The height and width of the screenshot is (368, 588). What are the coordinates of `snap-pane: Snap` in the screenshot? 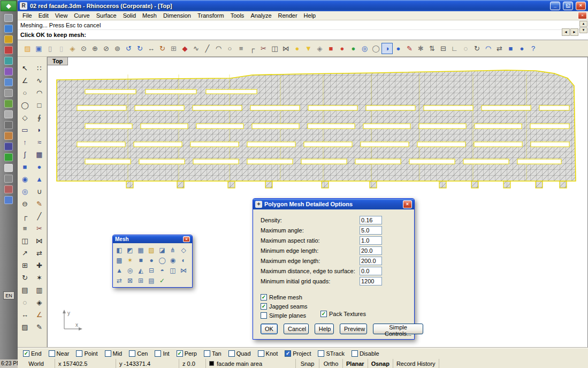 It's located at (308, 363).